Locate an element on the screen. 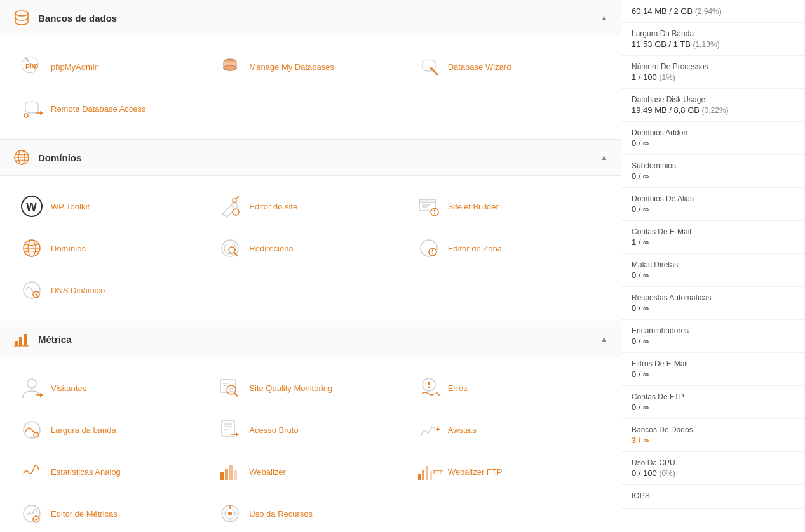 This screenshot has width=805, height=532. sidebar-row-ftp-accounts: Contas De FTP 0 / ∞ is located at coordinates (713, 402).